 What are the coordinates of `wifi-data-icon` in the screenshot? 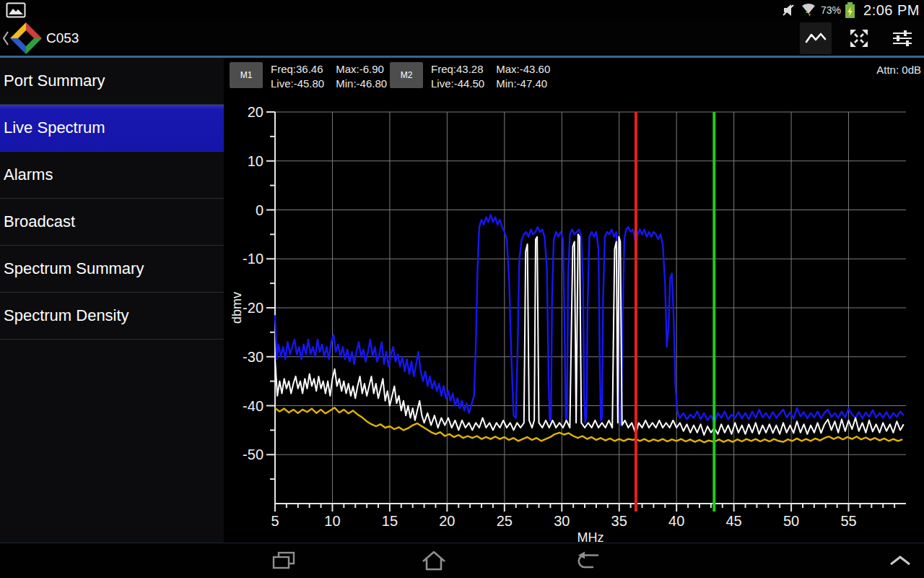 It's located at (808, 10).